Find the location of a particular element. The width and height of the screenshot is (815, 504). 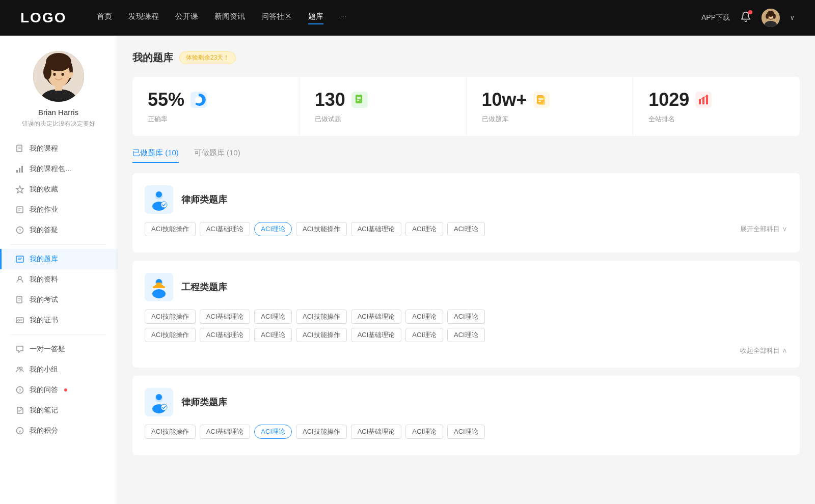

bank-2-row2-tag-1: ACI基础理论 is located at coordinates (225, 335).